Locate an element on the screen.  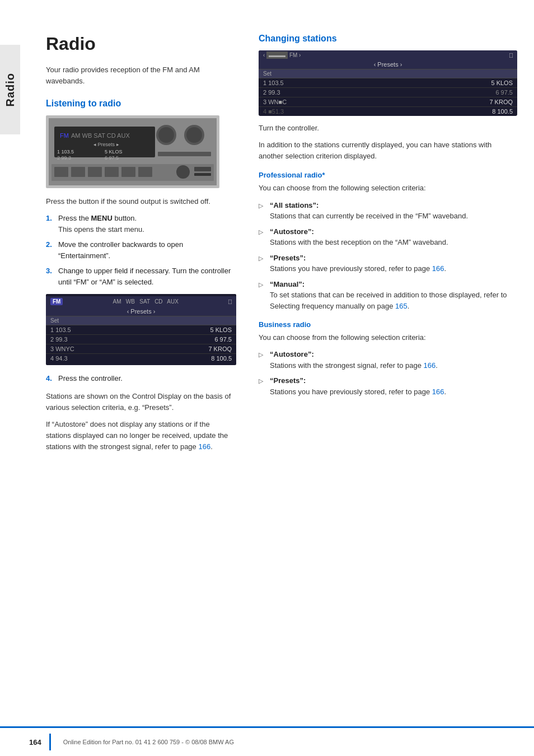
biz-link-166-1: 166 is located at coordinates (430, 365).